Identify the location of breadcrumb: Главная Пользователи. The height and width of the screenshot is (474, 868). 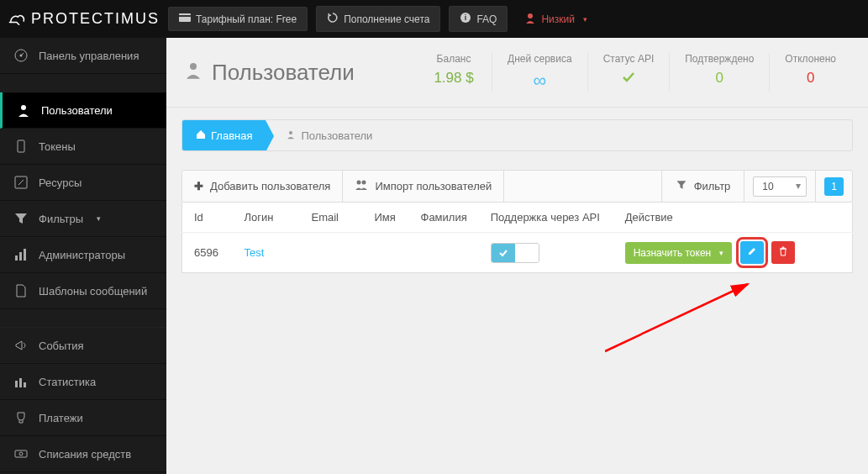
(518, 135).